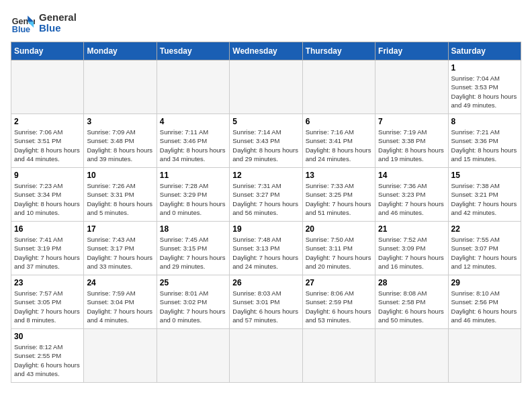 This screenshot has width=532, height=411. Describe the element at coordinates (120, 51) in the screenshot. I see `weekday-header-monday: Monday` at that location.